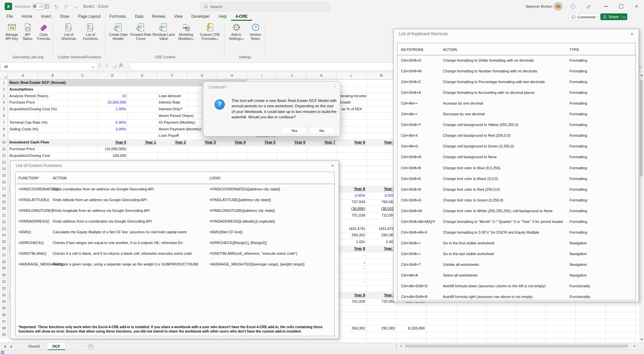 This screenshot has height=354, width=644. What do you see at coordinates (170, 109) in the screenshot?
I see `cell-F5: Interest-Only?` at bounding box center [170, 109].